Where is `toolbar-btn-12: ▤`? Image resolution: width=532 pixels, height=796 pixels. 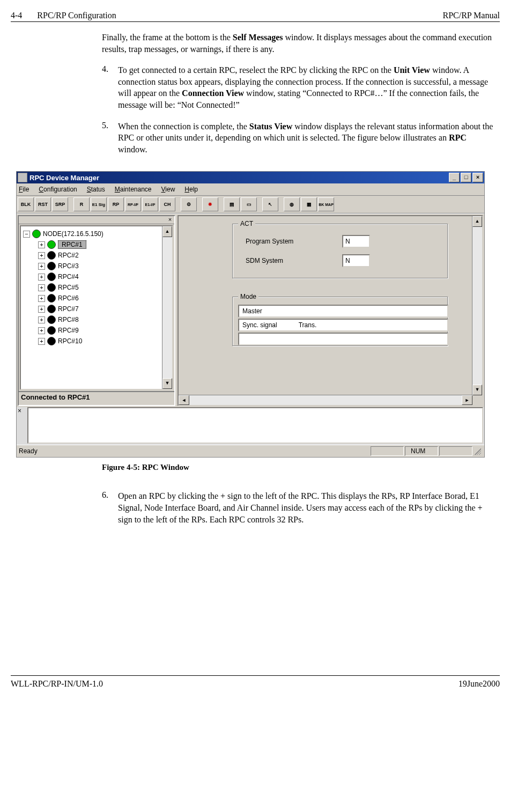 toolbar-btn-12: ▤ is located at coordinates (232, 204).